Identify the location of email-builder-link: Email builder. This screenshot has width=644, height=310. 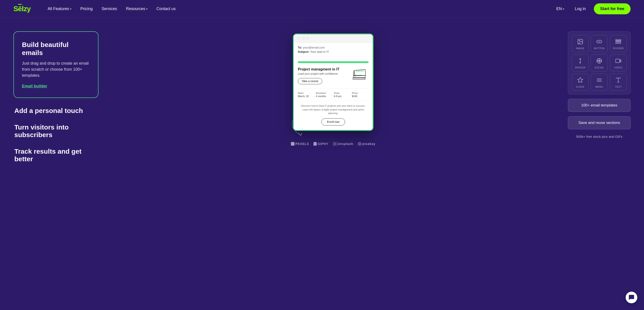
(56, 86).